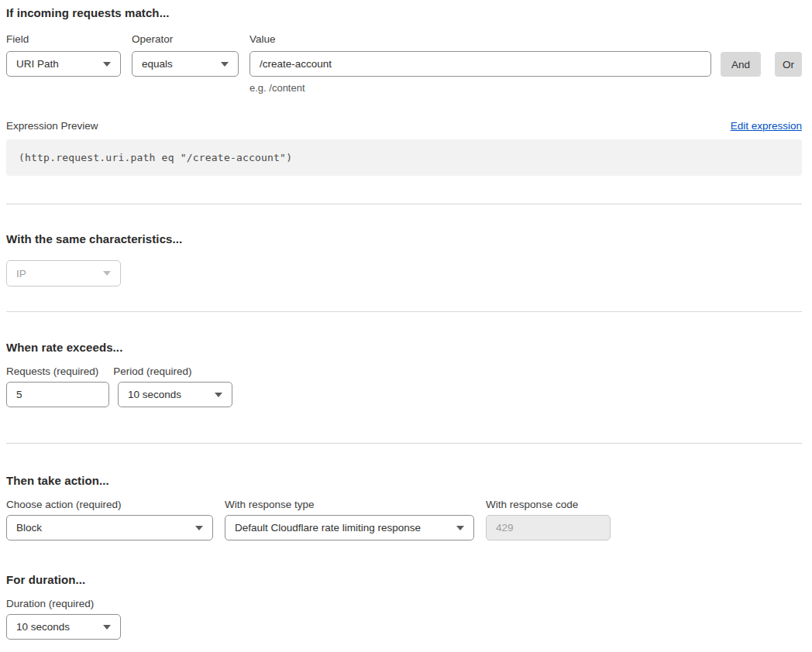 The height and width of the screenshot is (652, 812). Describe the element at coordinates (185, 63) in the screenshot. I see `operator-select: equals` at that location.